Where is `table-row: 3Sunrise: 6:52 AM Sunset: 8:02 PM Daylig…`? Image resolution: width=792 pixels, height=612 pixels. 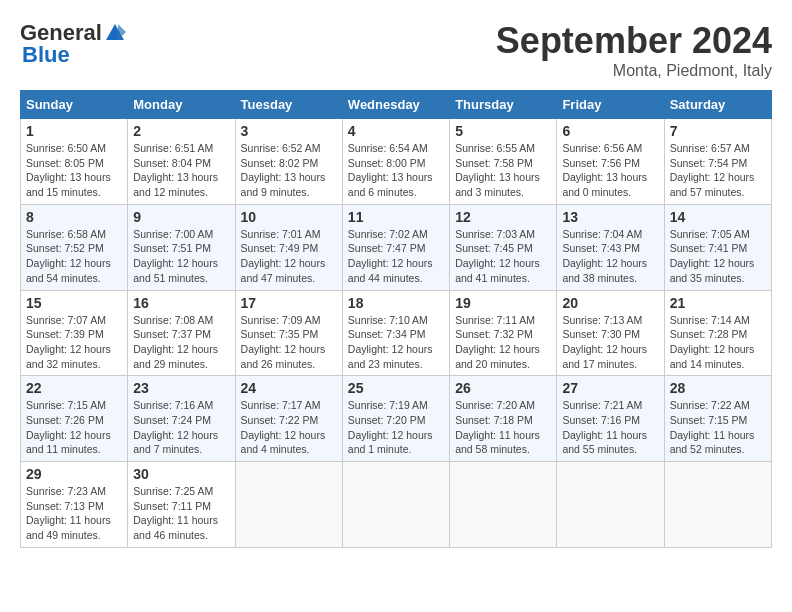
table-row: 3Sunrise: 6:52 AM Sunset: 8:02 PM Daylig… is located at coordinates (288, 162).